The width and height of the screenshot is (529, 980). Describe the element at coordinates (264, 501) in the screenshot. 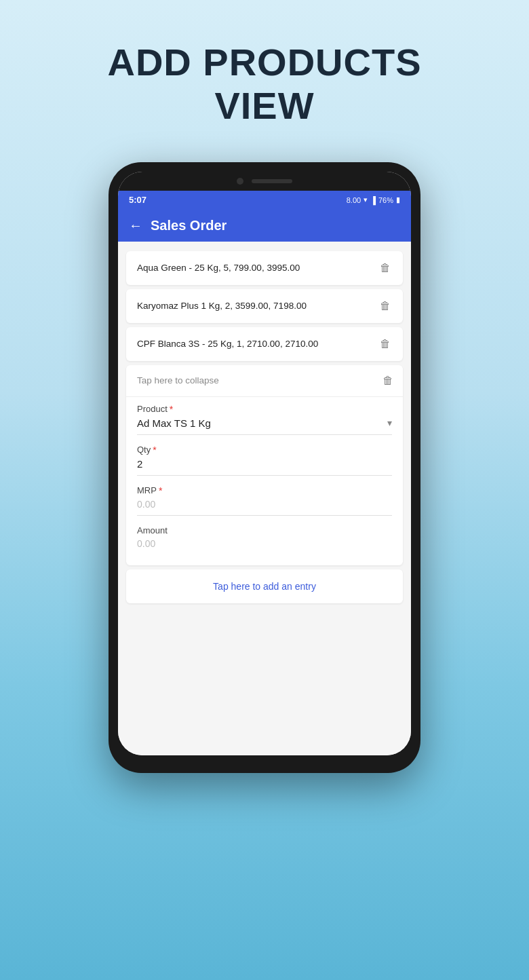

I see `mrp-field: MRP * 0.00` at that location.